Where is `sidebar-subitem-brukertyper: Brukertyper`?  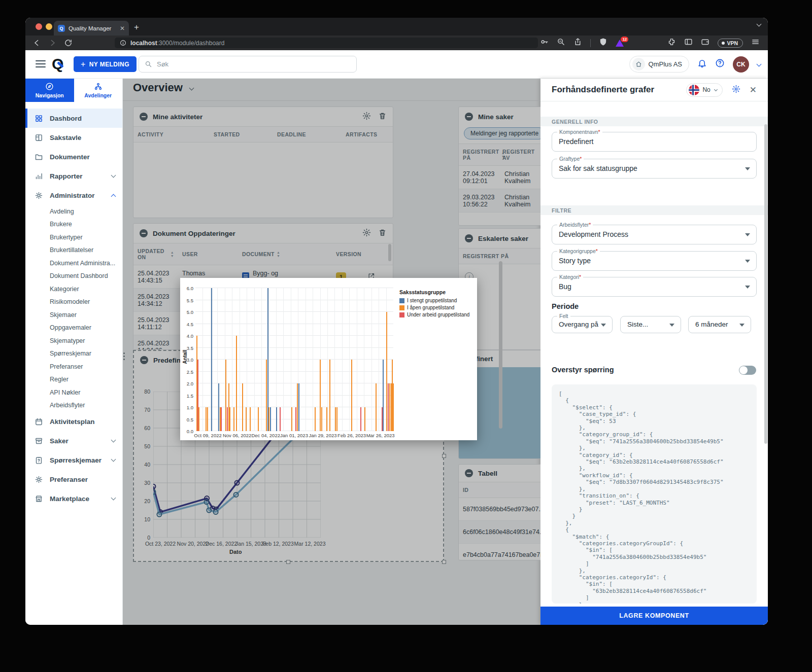
sidebar-subitem-brukertyper: Brukertyper is located at coordinates (74, 237).